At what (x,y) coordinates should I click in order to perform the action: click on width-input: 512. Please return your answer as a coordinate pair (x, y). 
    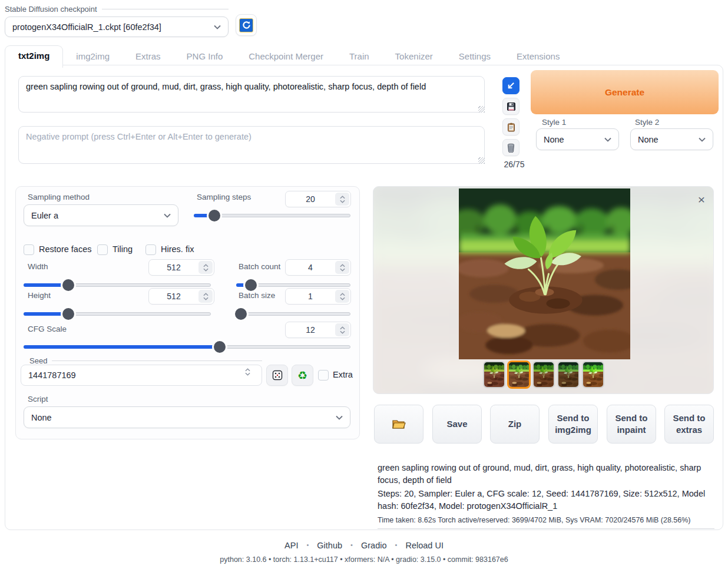
    Looking at the image, I should click on (181, 267).